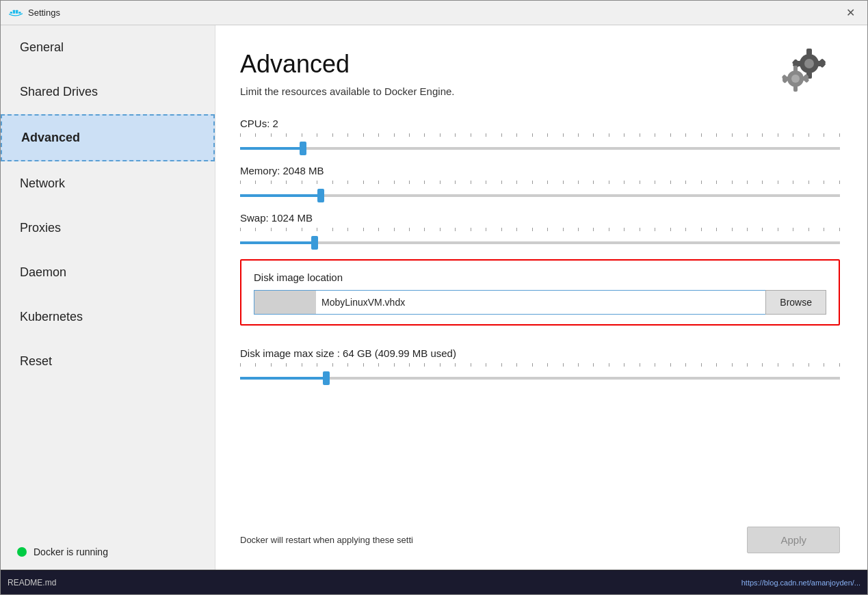 Image resolution: width=868 pixels, height=595 pixels. Describe the element at coordinates (540, 360) in the screenshot. I see `disk-max-slider-section: Disk image max size : 64 GB (409.99 MB u…` at that location.